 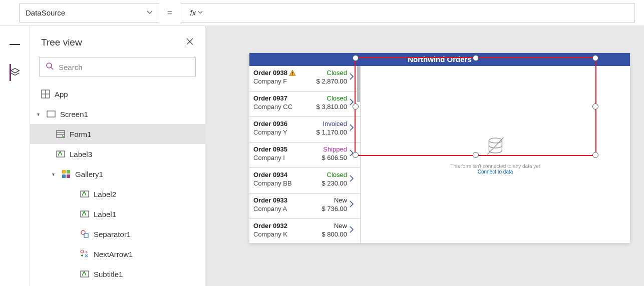 I want to click on empty-message: This form isn't connected to any data ye…, so click(x=495, y=166).